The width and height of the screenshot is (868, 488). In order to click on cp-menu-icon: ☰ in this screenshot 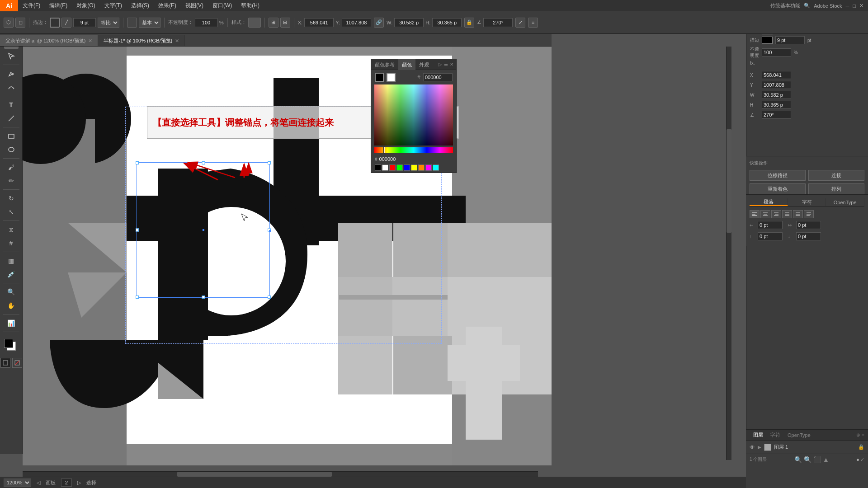, I will do `click(446, 64)`.